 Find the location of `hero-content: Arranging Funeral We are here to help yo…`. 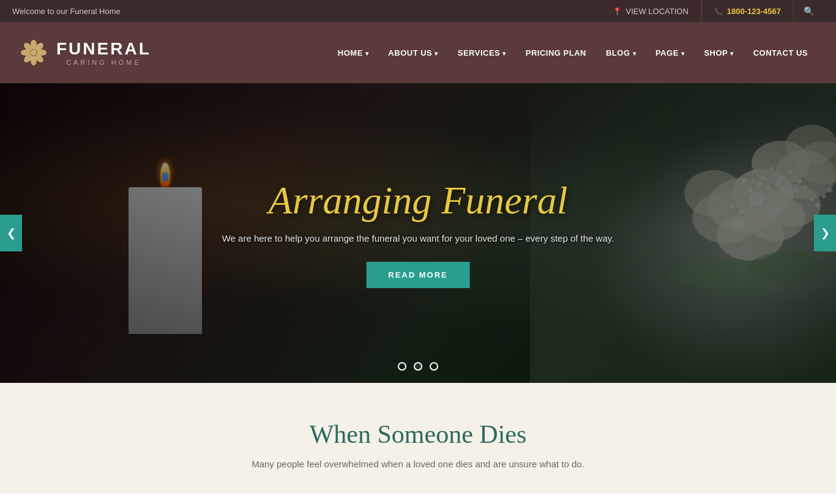

hero-content: Arranging Funeral We are here to help yo… is located at coordinates (419, 233).